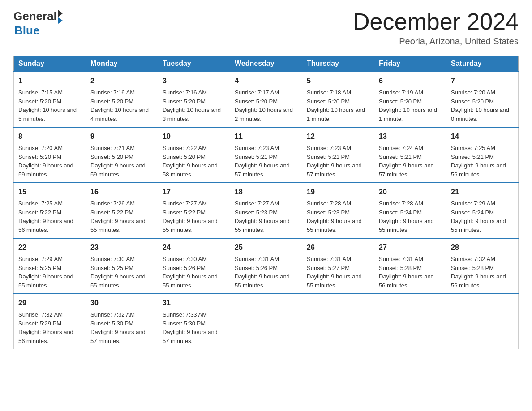 This screenshot has height=411, width=532. I want to click on day-number: 28, so click(482, 248).